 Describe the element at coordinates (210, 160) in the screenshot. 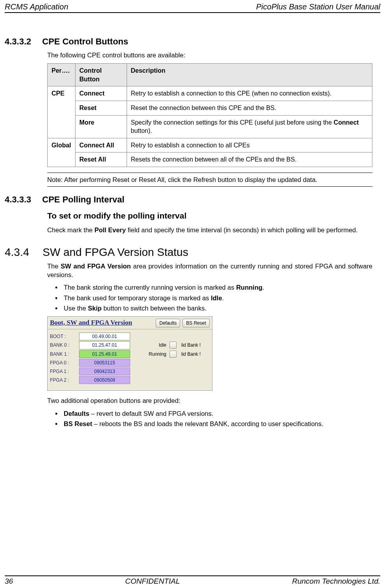

I see `table-row: Reset All Resets the connection between …` at that location.